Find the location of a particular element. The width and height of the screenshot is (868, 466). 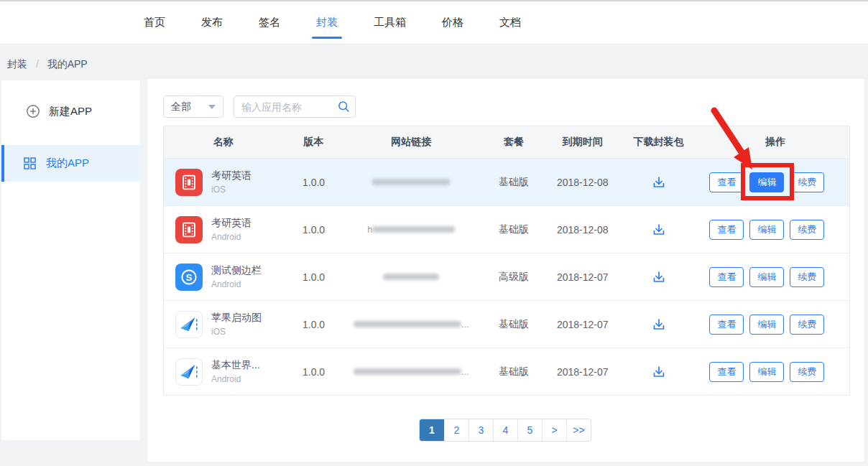

nav-item-docs: 文档 is located at coordinates (510, 23).